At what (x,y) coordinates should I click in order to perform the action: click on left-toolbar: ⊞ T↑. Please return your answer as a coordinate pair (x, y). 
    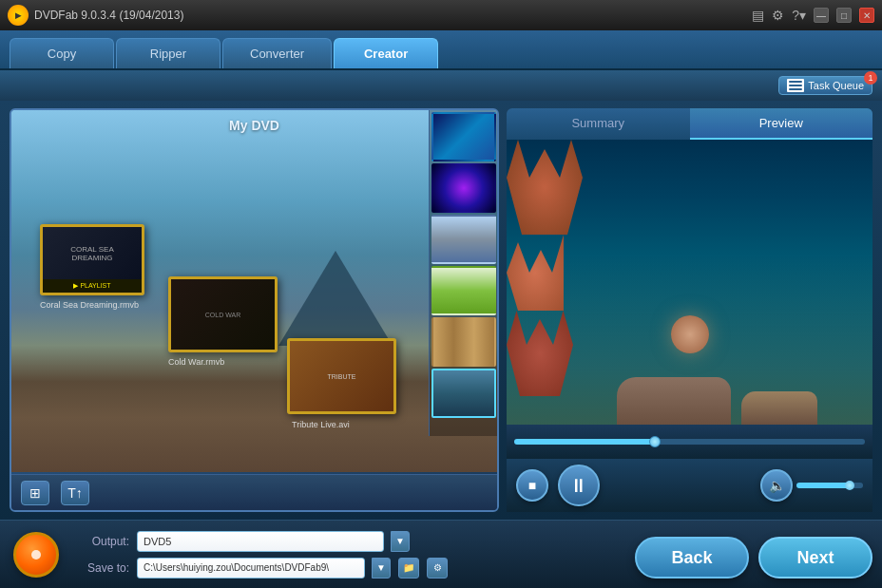
    Looking at the image, I should click on (255, 492).